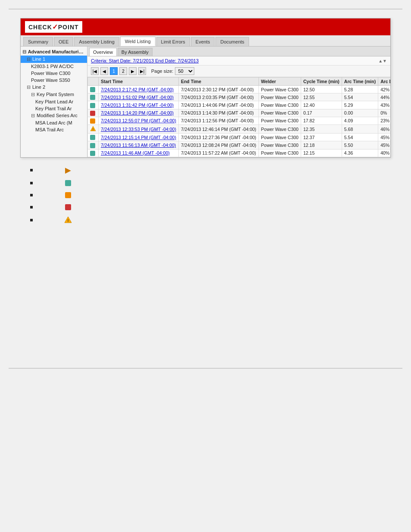  I want to click on table-row: 7/24/2013 1:14:20 PM (GMT -04:00)7/24/20…, so click(240, 113).